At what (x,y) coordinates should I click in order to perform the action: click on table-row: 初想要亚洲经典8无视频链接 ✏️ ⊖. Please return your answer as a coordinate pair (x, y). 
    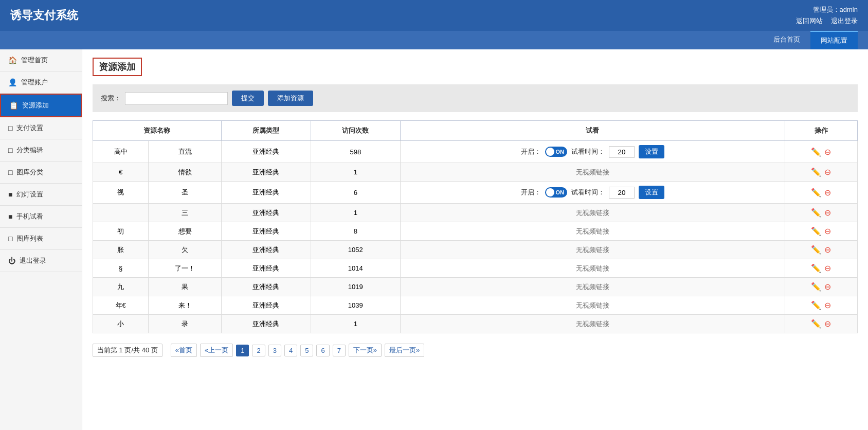
    Looking at the image, I should click on (475, 231).